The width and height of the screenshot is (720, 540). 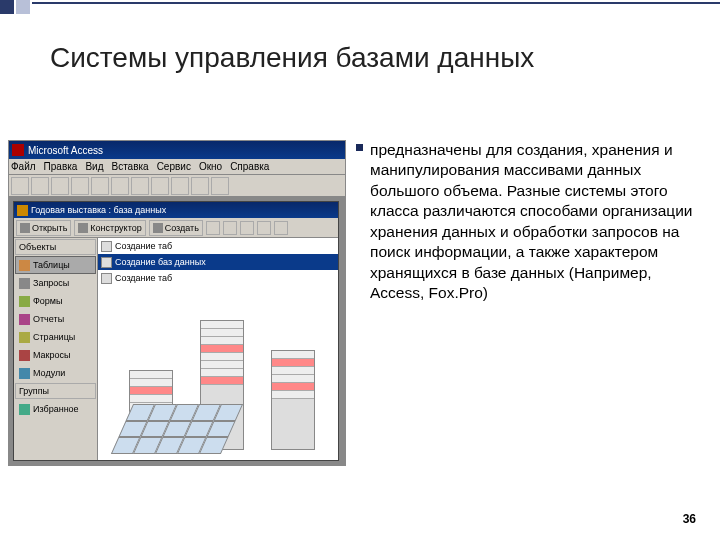 I want to click on macros-icon, so click(x=24, y=356).